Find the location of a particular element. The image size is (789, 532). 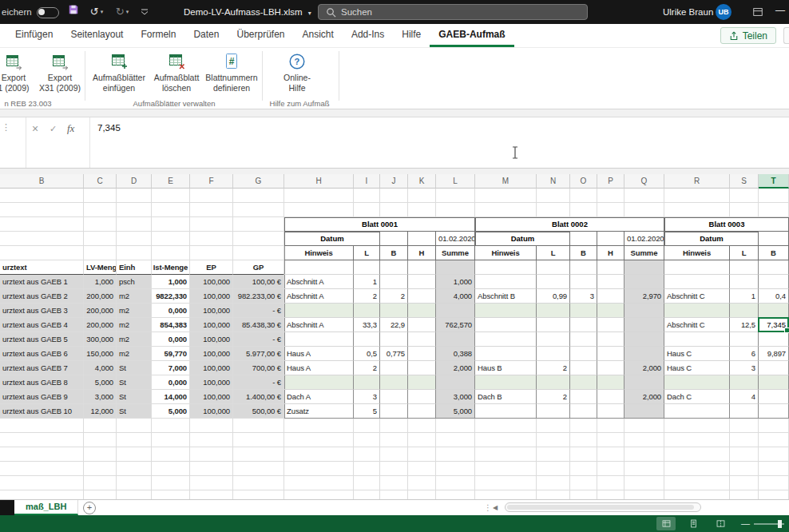

formula-value: 7,345 is located at coordinates (109, 128).